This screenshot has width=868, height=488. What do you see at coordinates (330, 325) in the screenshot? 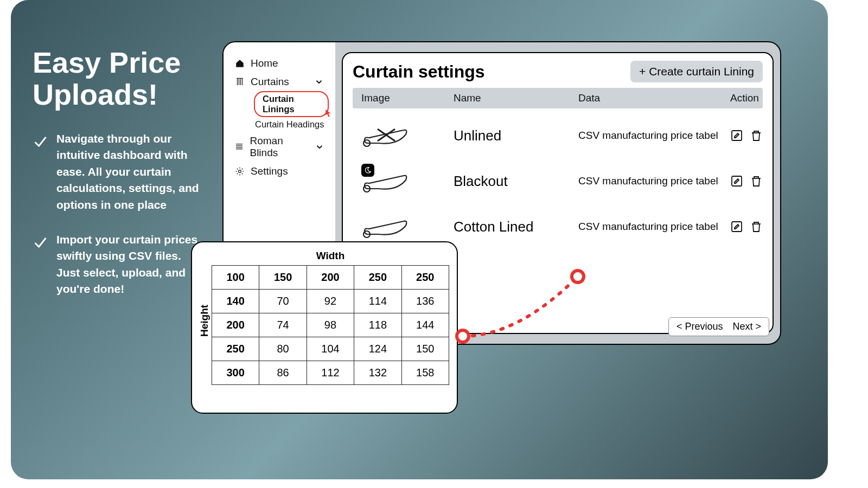
I see `price-table: 1001502002502501407092114136200749811814…` at bounding box center [330, 325].